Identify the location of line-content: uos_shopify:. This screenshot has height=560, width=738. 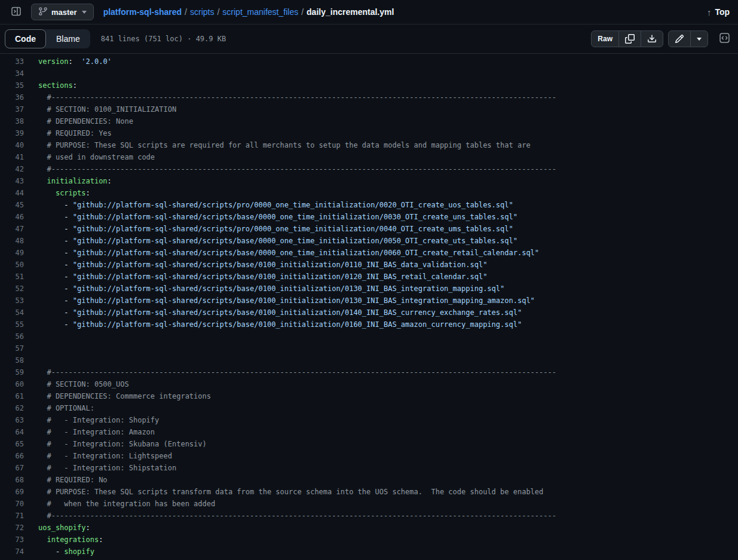
(65, 528).